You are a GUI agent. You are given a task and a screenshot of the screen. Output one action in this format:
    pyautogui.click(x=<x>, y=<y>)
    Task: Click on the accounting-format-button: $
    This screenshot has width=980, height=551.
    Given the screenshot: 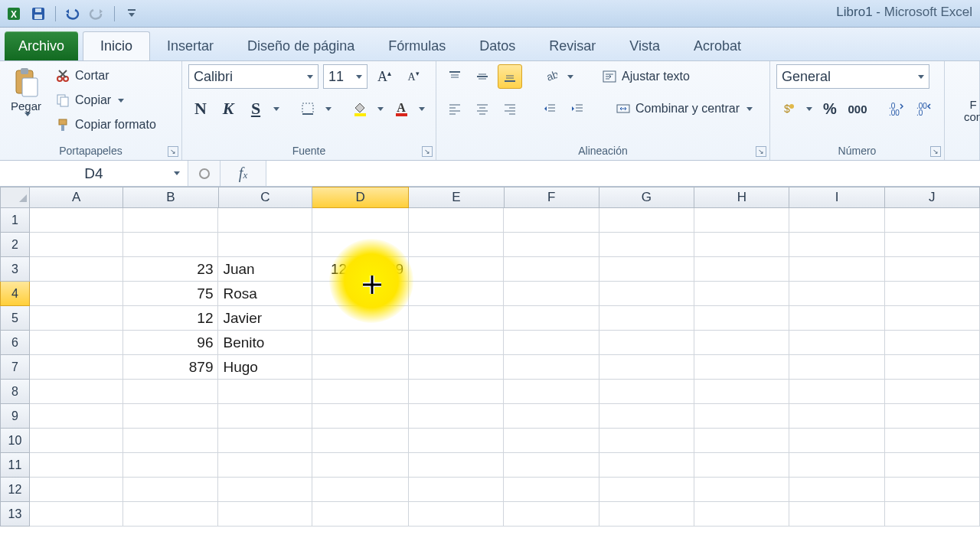 What is the action you would take?
    pyautogui.click(x=789, y=109)
    